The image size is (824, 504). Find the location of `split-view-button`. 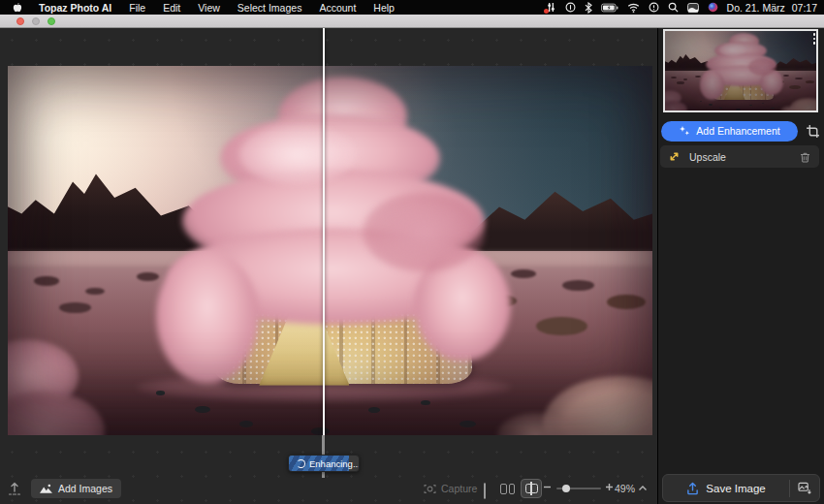

split-view-button is located at coordinates (531, 488).